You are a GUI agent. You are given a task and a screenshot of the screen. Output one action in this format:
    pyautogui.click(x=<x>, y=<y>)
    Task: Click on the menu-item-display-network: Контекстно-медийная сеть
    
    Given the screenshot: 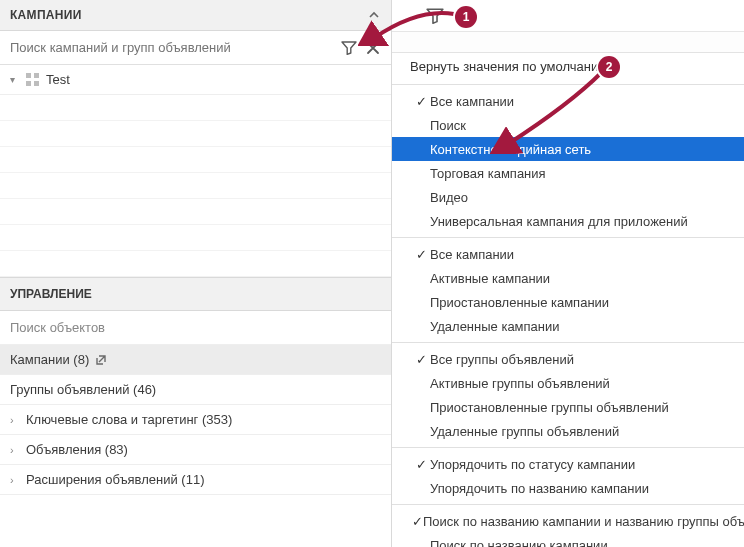 What is the action you would take?
    pyautogui.click(x=568, y=149)
    